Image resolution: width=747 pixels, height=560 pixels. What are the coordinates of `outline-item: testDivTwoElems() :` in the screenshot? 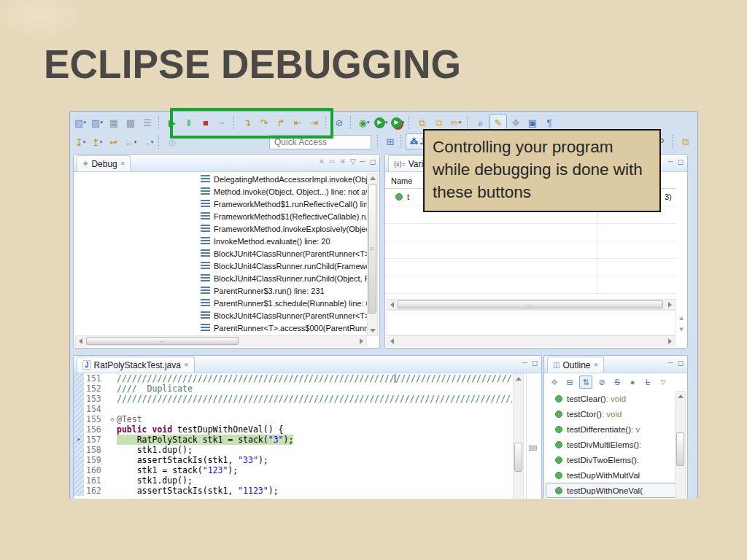 It's located at (611, 459).